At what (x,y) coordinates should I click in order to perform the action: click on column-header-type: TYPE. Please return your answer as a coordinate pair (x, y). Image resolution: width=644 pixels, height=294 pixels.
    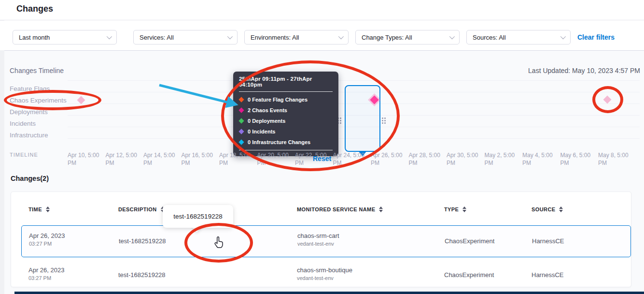
    Looking at the image, I should click on (455, 209).